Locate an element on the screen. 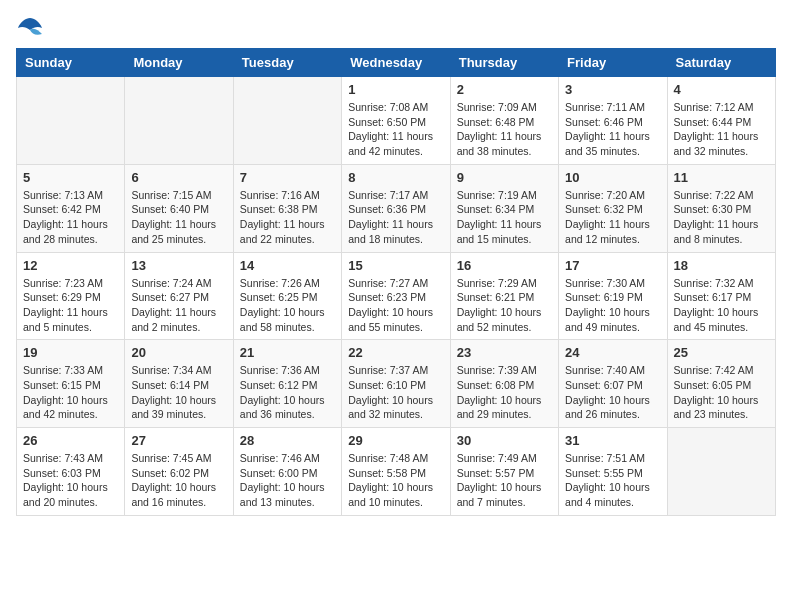 The width and height of the screenshot is (792, 612). day-info: Sunrise: 7:51 AM Sunset: 5:55 PM Dayligh… is located at coordinates (612, 480).